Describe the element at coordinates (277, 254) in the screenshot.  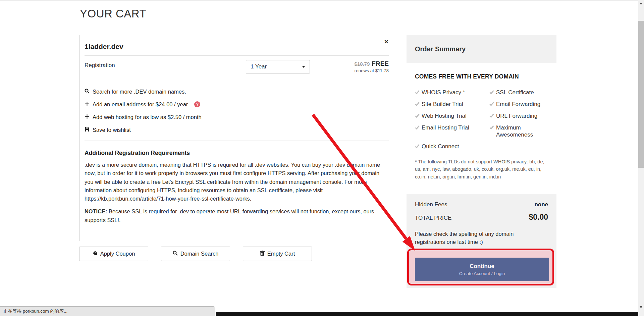
I see `empty-cart-button: Empty Cart` at that location.